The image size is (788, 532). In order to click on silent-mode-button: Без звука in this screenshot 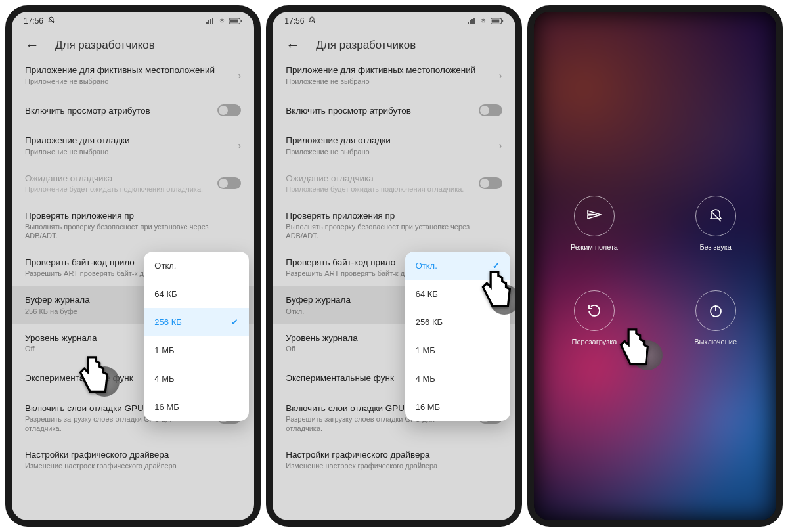, I will do `click(716, 223)`.